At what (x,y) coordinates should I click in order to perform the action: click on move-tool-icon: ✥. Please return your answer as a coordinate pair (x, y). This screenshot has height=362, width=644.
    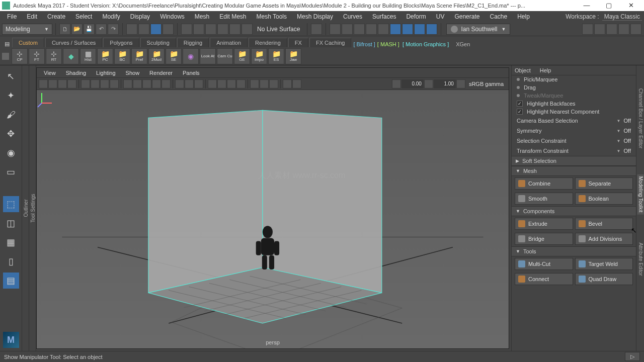
    Looking at the image, I should click on (11, 134).